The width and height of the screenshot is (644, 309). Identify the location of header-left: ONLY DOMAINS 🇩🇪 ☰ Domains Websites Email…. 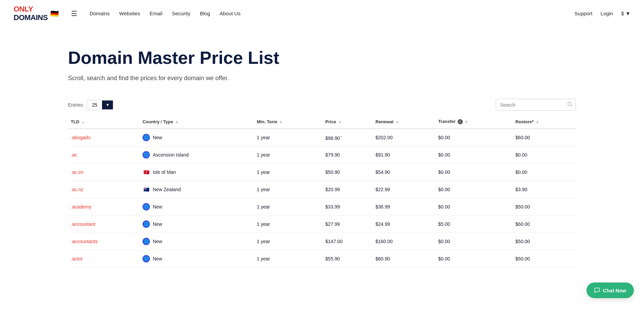
(127, 13).